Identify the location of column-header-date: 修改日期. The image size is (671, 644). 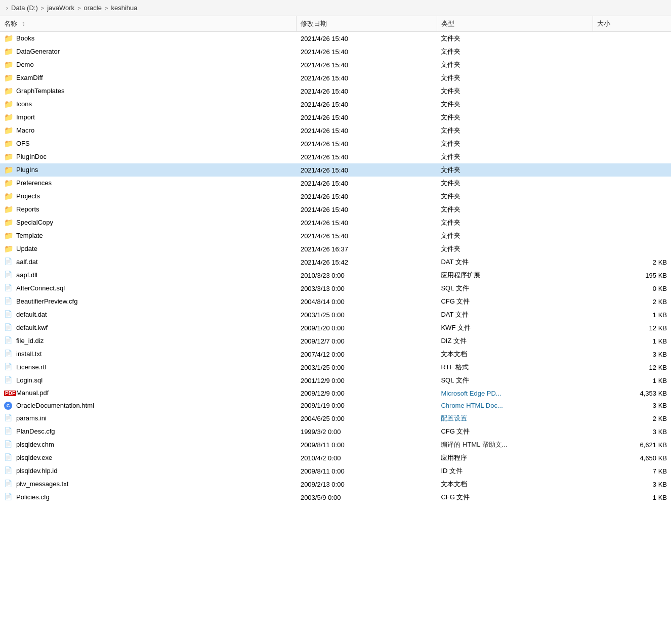
(367, 24).